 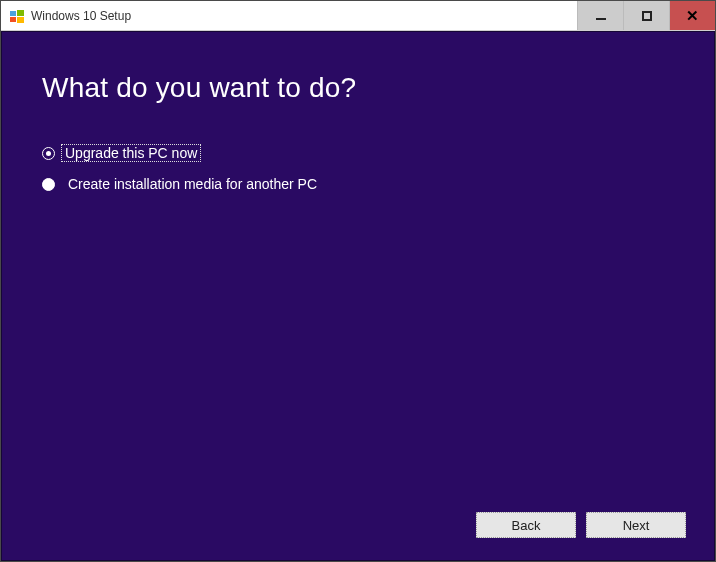 I want to click on close-button: ✕, so click(x=692, y=16).